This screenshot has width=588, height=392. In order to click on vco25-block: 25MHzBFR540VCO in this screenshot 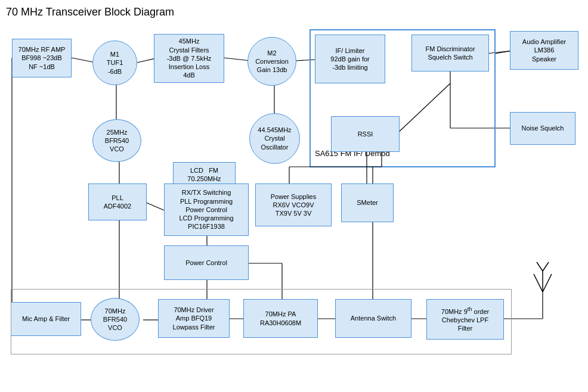, I will do `click(117, 141)`.